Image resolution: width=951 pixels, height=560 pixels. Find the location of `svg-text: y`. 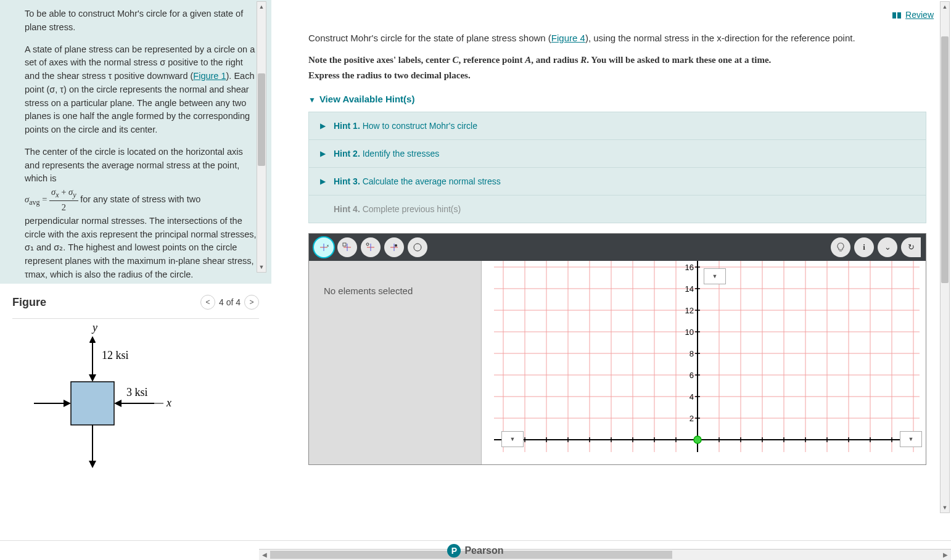

svg-text: y is located at coordinates (94, 327).